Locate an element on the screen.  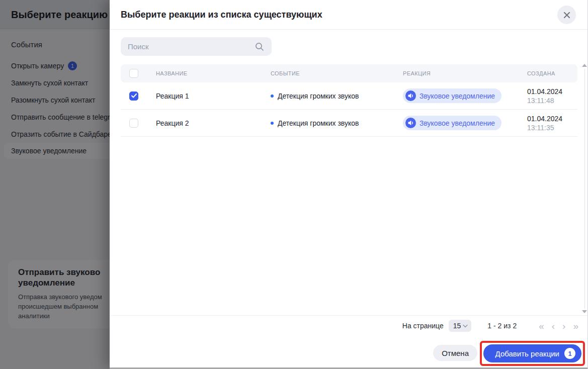
search-icon is located at coordinates (260, 47).